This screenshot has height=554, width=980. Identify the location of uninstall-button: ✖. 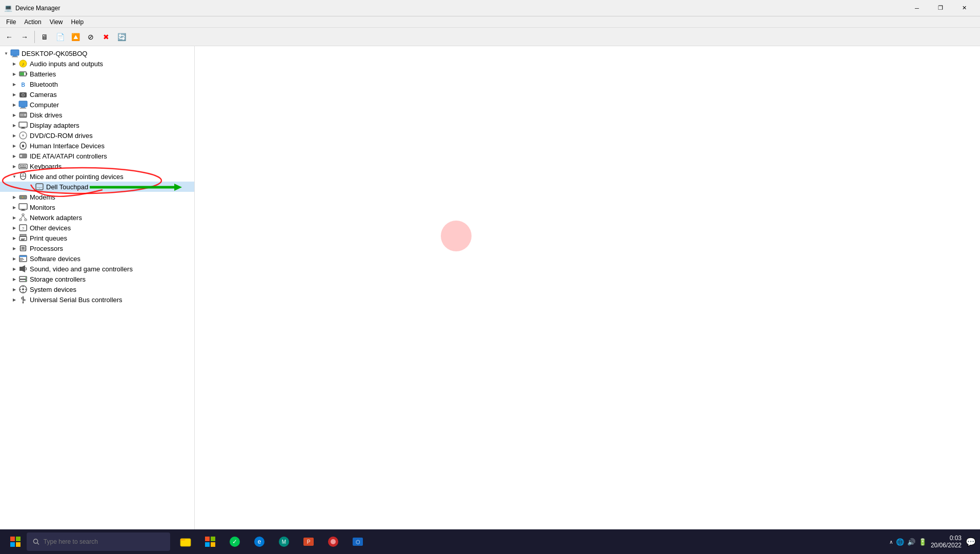
(106, 37).